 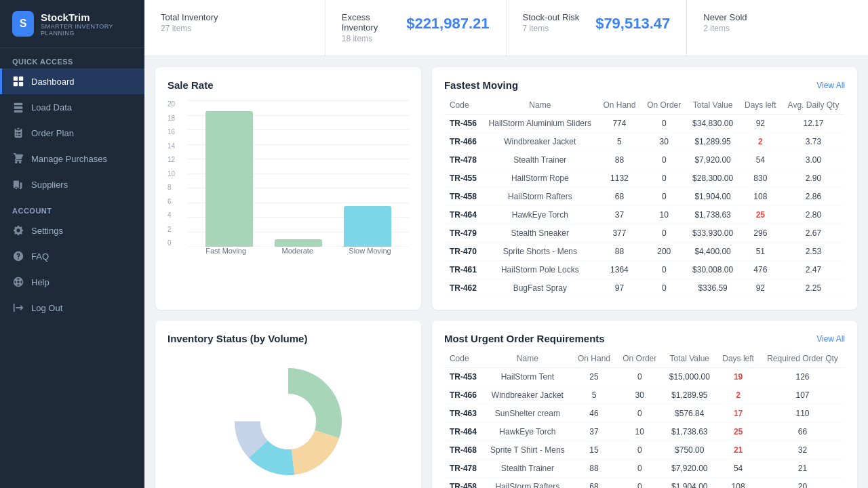 What do you see at coordinates (738, 432) in the screenshot?
I see `cell-days-left: 25` at bounding box center [738, 432].